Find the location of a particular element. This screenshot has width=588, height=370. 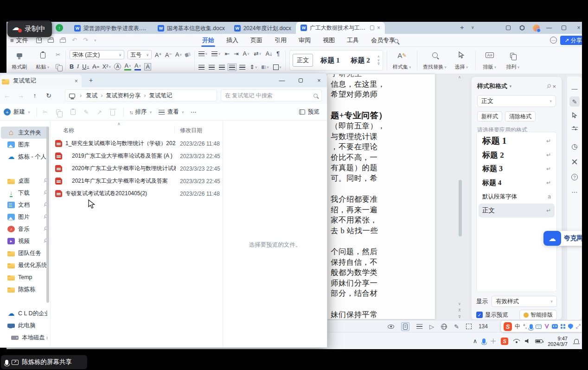

ime-mic-icon is located at coordinates (531, 326).